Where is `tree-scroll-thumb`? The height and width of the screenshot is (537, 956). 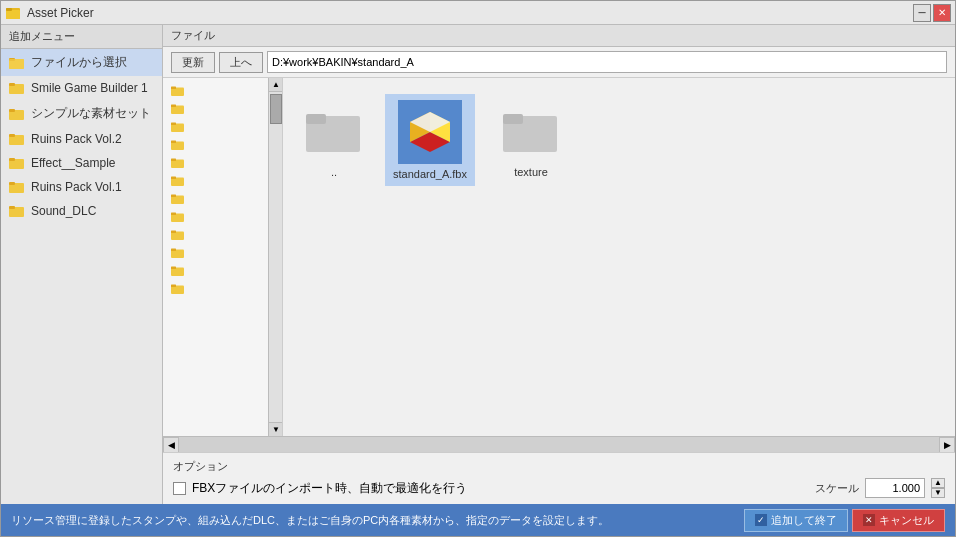 tree-scroll-thumb is located at coordinates (276, 109).